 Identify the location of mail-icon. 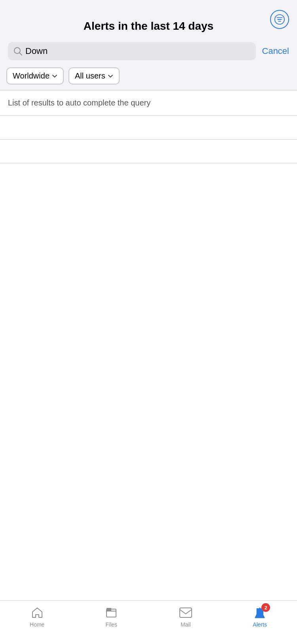
(186, 613).